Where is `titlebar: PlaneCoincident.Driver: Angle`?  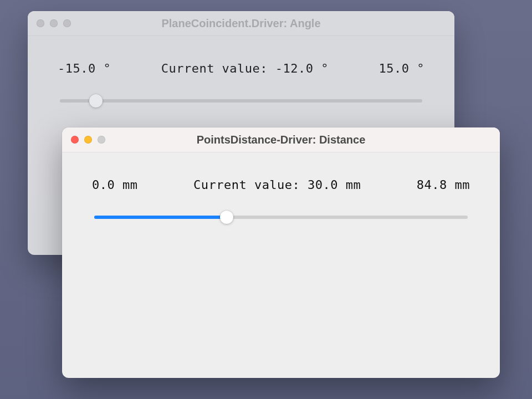 titlebar: PlaneCoincident.Driver: Angle is located at coordinates (241, 23).